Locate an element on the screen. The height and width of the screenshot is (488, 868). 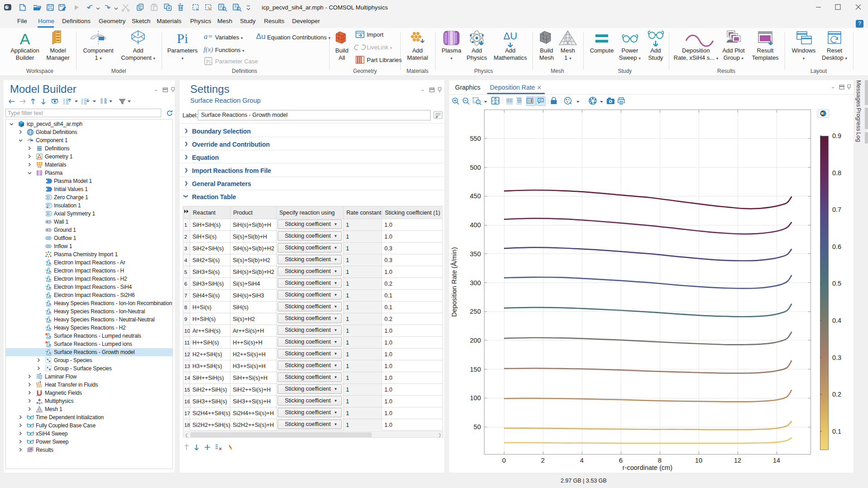
svg-text: 14 is located at coordinates (777, 460).